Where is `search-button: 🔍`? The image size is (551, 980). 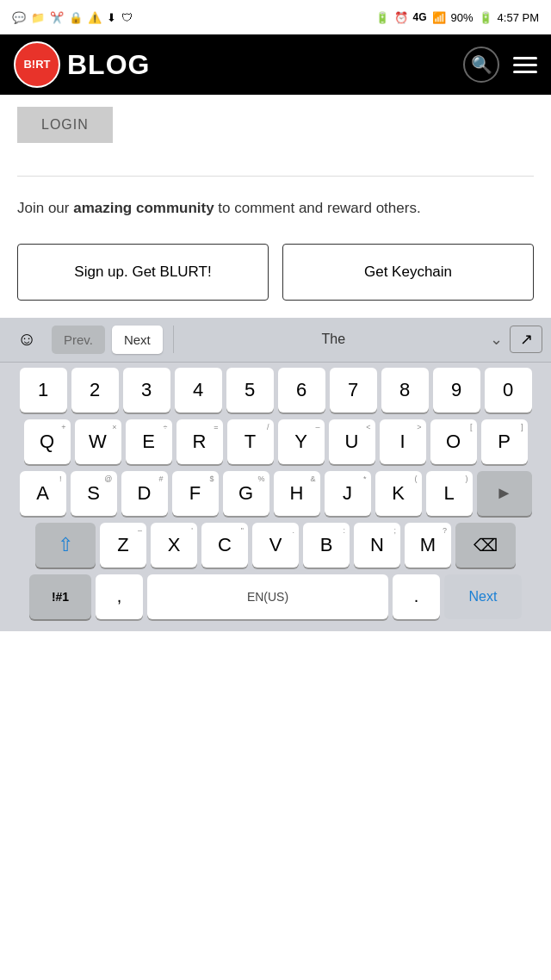 search-button: 🔍 is located at coordinates (481, 65).